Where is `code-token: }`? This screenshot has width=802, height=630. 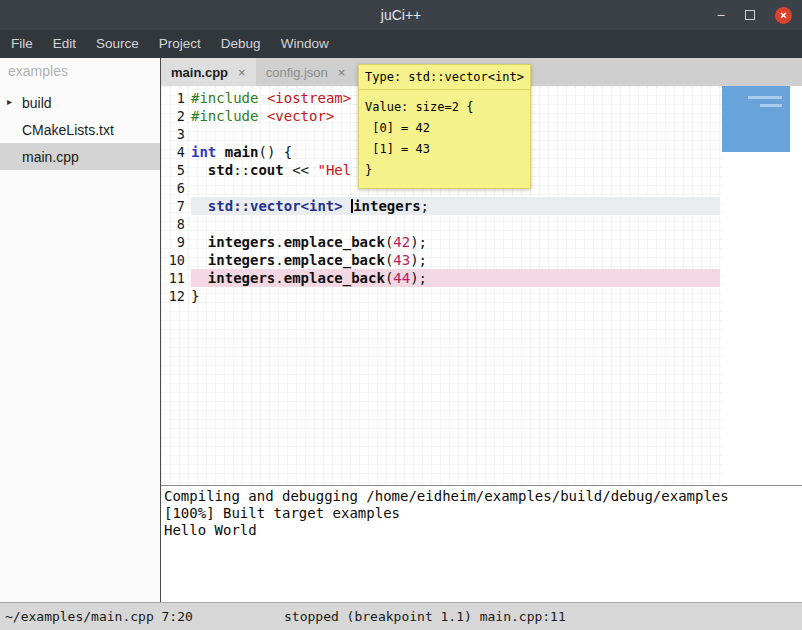
code-token: } is located at coordinates (195, 296).